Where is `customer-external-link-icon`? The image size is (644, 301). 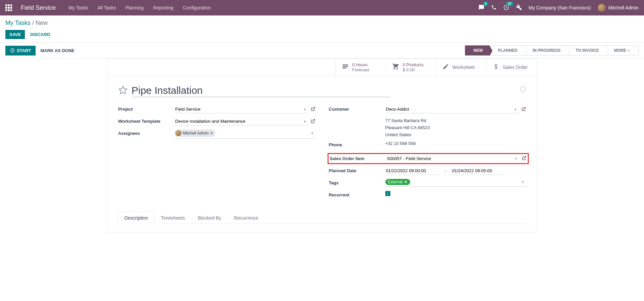 customer-external-link-icon is located at coordinates (524, 110).